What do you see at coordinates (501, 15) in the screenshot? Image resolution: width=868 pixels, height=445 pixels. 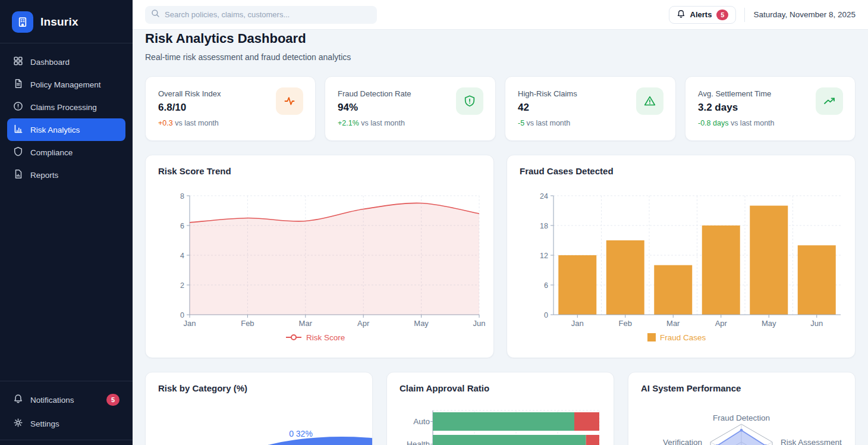 I see `topbar: Alerts 5 Saturday, November 8, 2025` at bounding box center [501, 15].